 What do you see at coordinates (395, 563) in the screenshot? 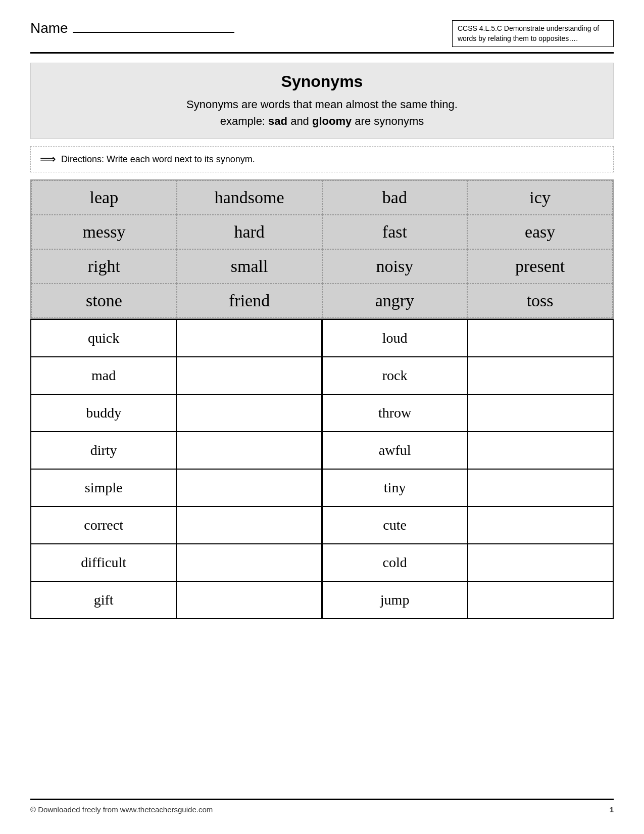
I see `answer-col2-word: cold` at bounding box center [395, 563].